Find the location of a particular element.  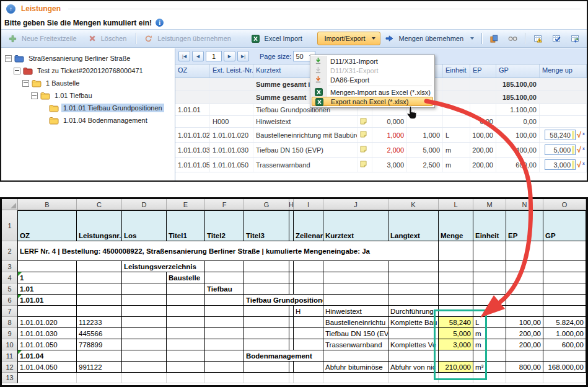

excel-cell-E5 is located at coordinates (186, 289).